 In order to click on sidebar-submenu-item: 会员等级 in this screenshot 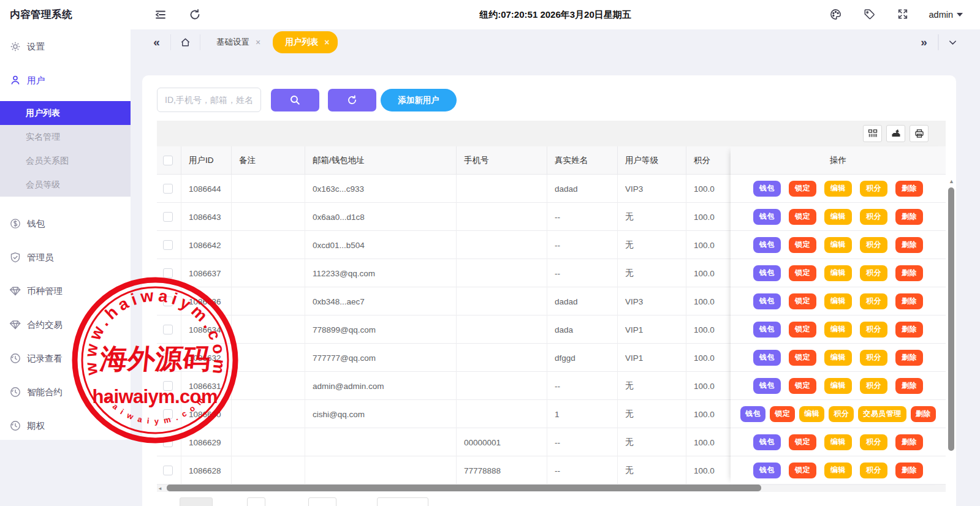, I will do `click(65, 185)`.